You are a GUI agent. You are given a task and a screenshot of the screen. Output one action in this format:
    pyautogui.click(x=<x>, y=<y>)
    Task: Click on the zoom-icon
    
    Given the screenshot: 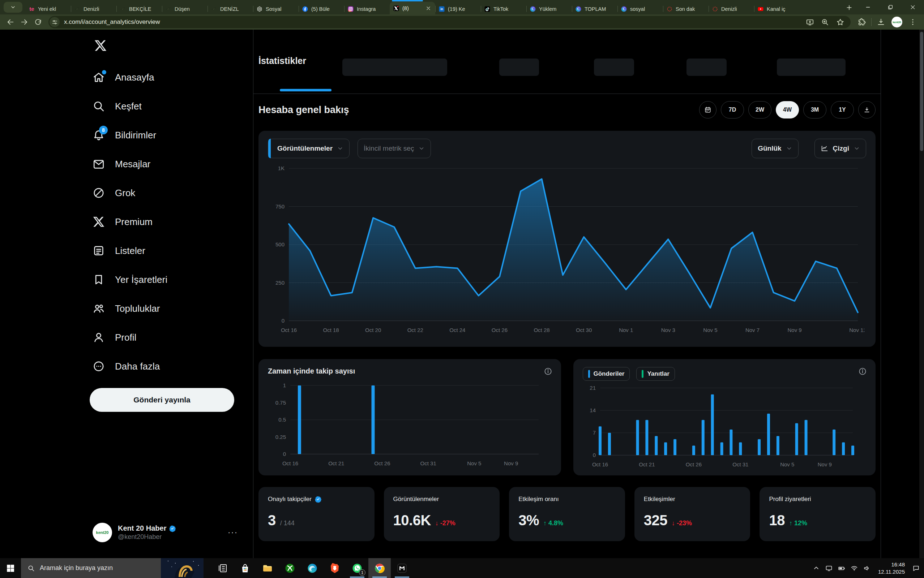 What is the action you would take?
    pyautogui.click(x=825, y=22)
    